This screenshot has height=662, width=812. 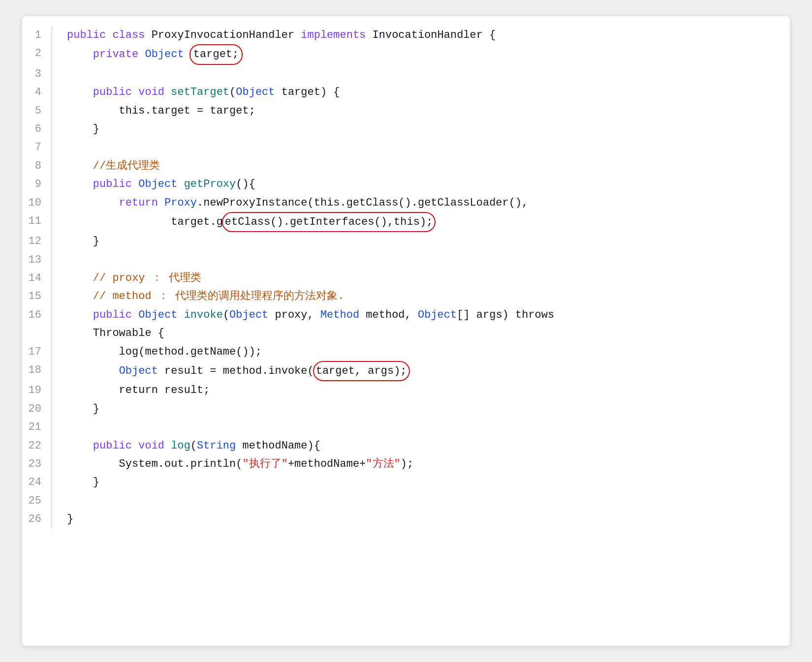 I want to click on line-number: 24, so click(x=37, y=482).